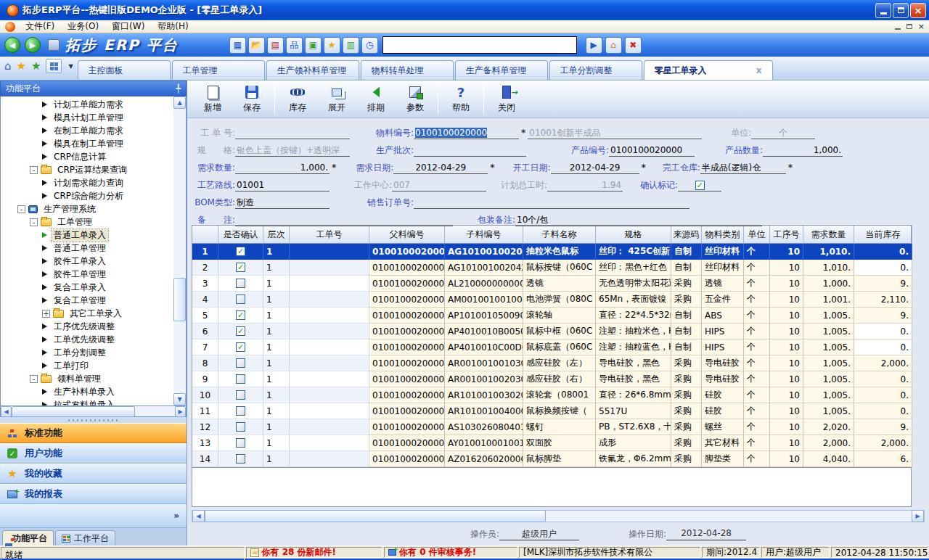 The width and height of the screenshot is (929, 560). What do you see at coordinates (87, 353) in the screenshot?
I see `tree-item-工单分割调整: 工单分割调整` at bounding box center [87, 353].